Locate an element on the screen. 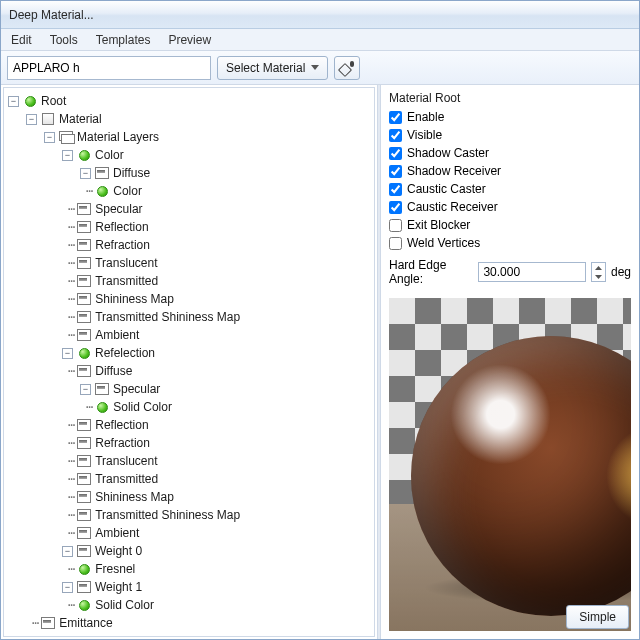 The image size is (640, 640). spin-down-icon is located at coordinates (598, 276).